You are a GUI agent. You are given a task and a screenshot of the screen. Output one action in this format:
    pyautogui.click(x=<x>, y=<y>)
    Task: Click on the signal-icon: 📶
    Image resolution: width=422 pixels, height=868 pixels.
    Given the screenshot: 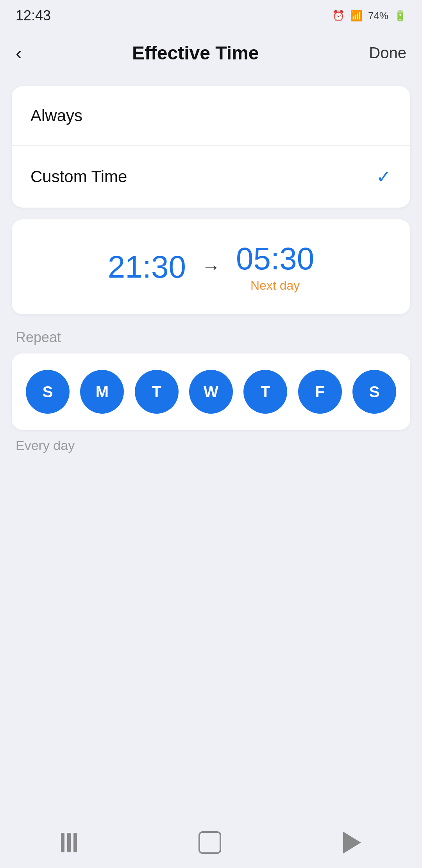 What is the action you would take?
    pyautogui.click(x=356, y=16)
    